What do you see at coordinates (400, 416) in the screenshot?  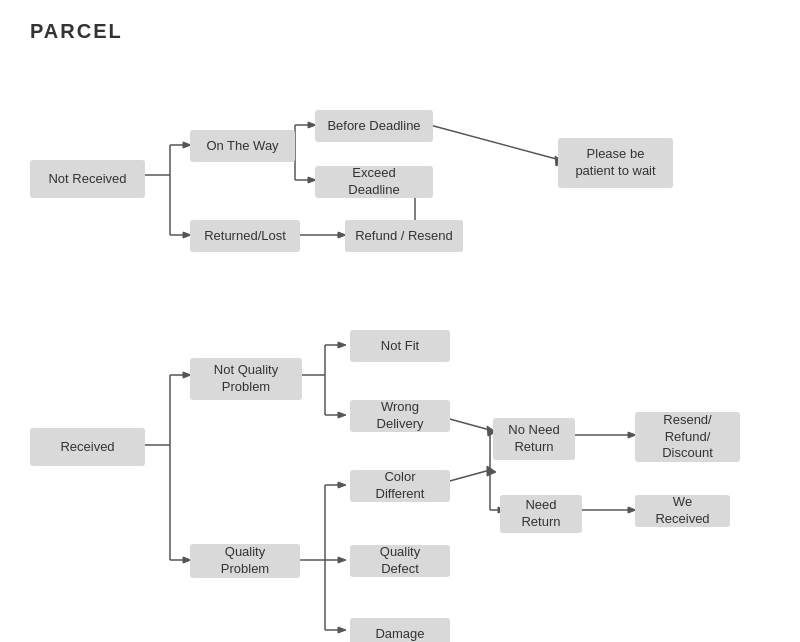 I see `wrong-delivery-node: Wrong Delivery` at bounding box center [400, 416].